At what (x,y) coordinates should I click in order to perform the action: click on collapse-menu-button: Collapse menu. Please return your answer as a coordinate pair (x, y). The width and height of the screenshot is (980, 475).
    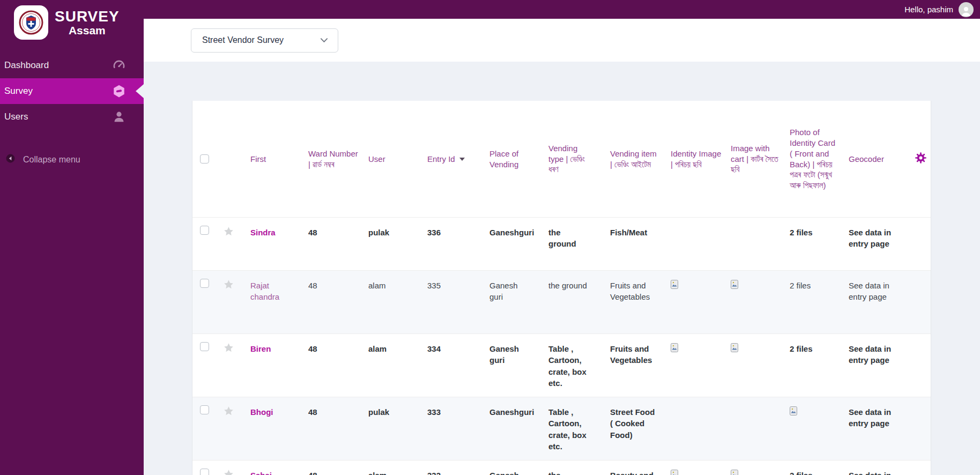
    Looking at the image, I should click on (72, 160).